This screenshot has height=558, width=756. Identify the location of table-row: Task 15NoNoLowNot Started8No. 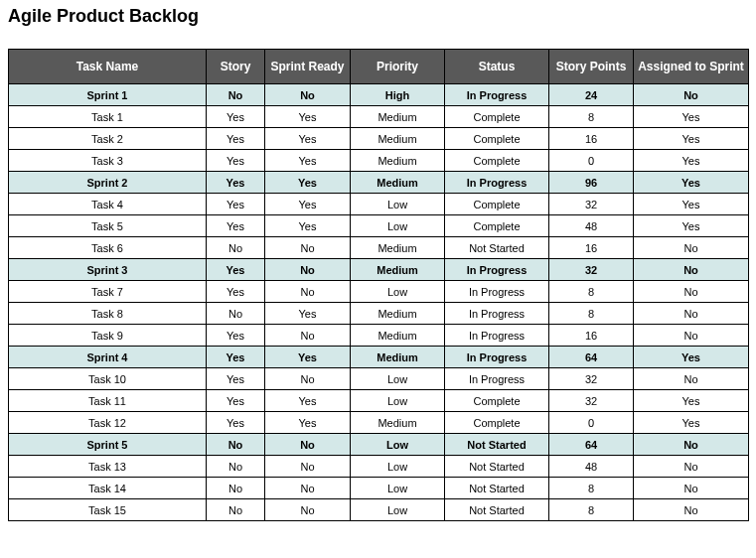
(379, 510).